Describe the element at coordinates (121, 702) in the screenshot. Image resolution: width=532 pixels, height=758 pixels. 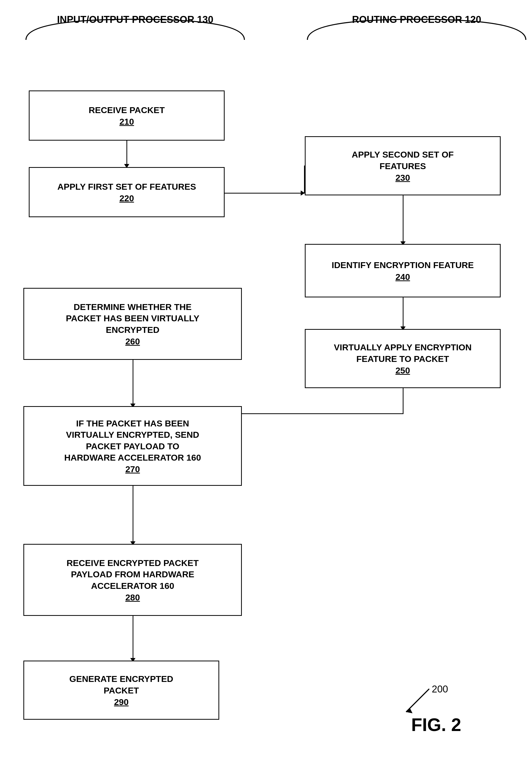
I see `box-290-number: 290` at that location.